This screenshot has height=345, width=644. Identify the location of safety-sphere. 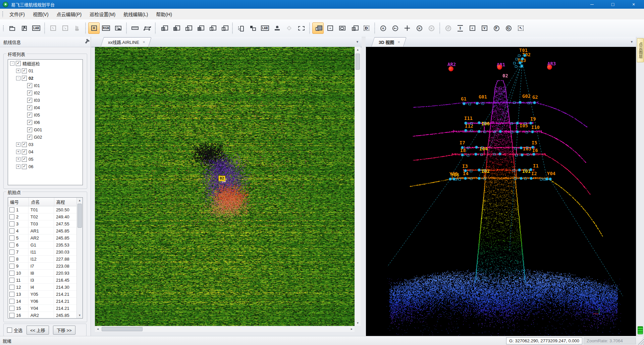
(500, 67).